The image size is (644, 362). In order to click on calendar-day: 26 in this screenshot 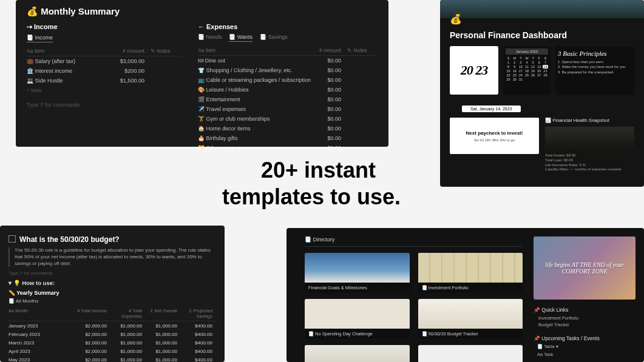, I will do `click(533, 75)`.